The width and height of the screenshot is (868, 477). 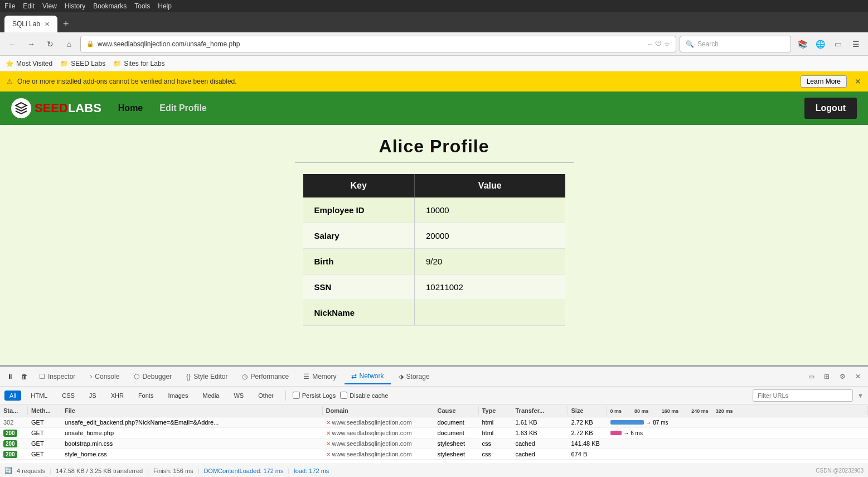 What do you see at coordinates (29, 64) in the screenshot?
I see `bookmark-most-visited: ⭐ Most Visited` at bounding box center [29, 64].